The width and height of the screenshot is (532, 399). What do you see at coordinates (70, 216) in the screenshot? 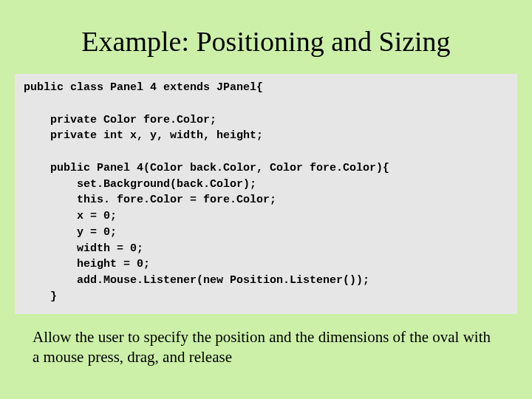
I see `code-line: x = 0;` at bounding box center [70, 216].